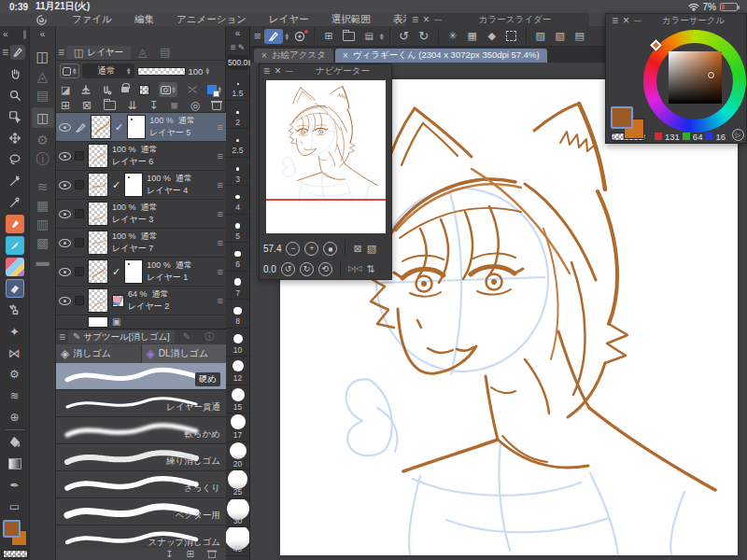 The image size is (747, 560). I want to click on brush-size-item: 2.5, so click(237, 144).